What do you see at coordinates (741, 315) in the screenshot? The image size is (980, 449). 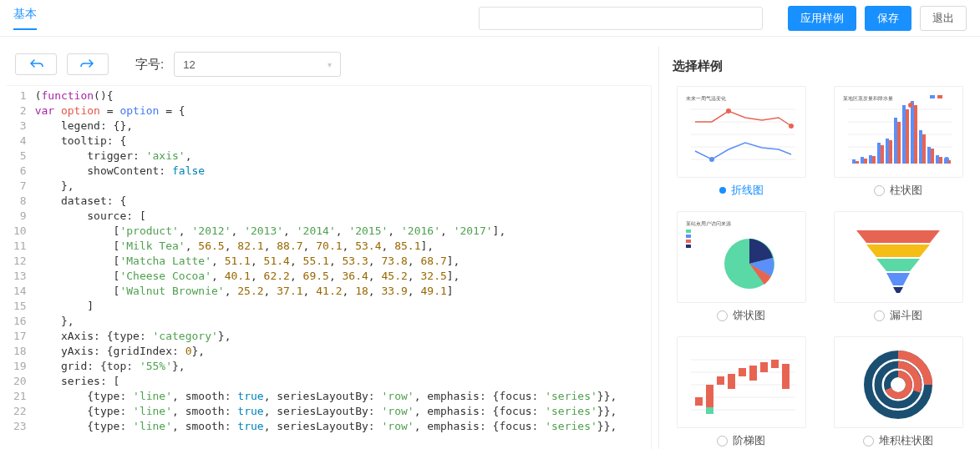 I see `sample-caption: 饼状图` at bounding box center [741, 315].